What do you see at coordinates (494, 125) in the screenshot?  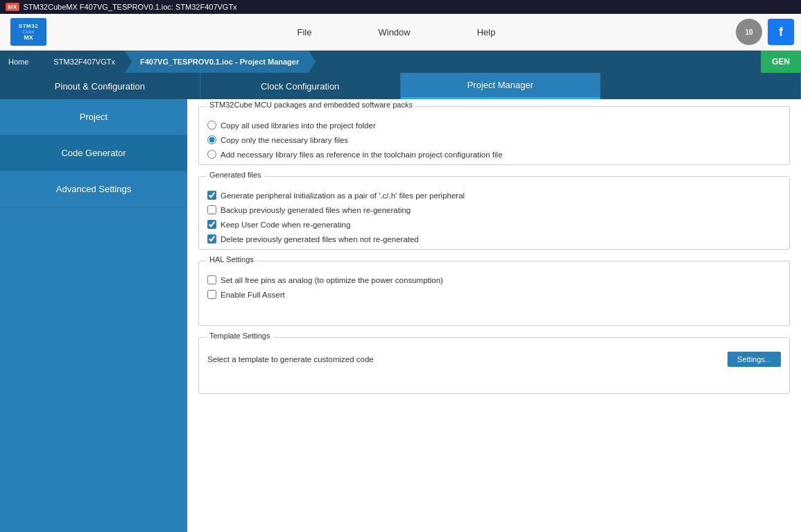 I see `radio-item-1: Copy all used libraries into the project…` at bounding box center [494, 125].